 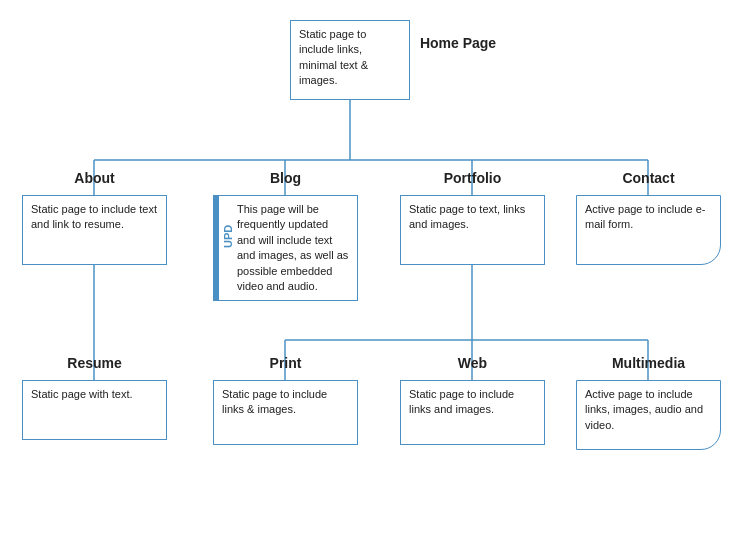 I want to click on blog-description: This page will be frequently updated and…, so click(x=293, y=248).